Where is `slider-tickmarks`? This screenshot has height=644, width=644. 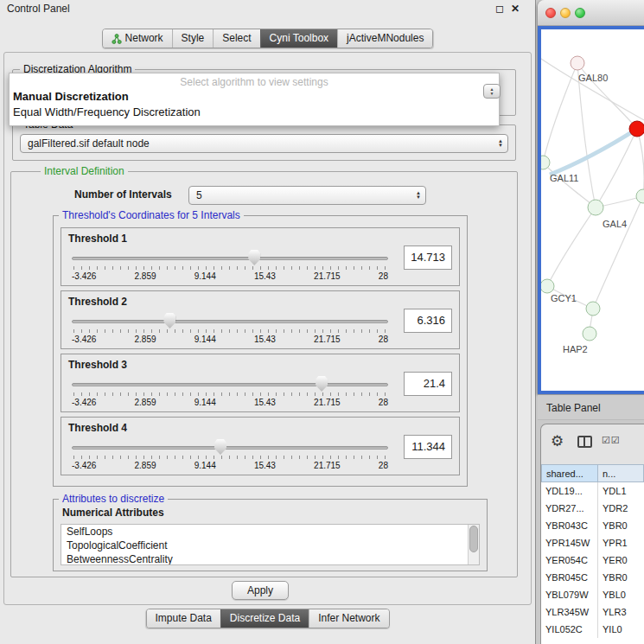 slider-tickmarks is located at coordinates (230, 268).